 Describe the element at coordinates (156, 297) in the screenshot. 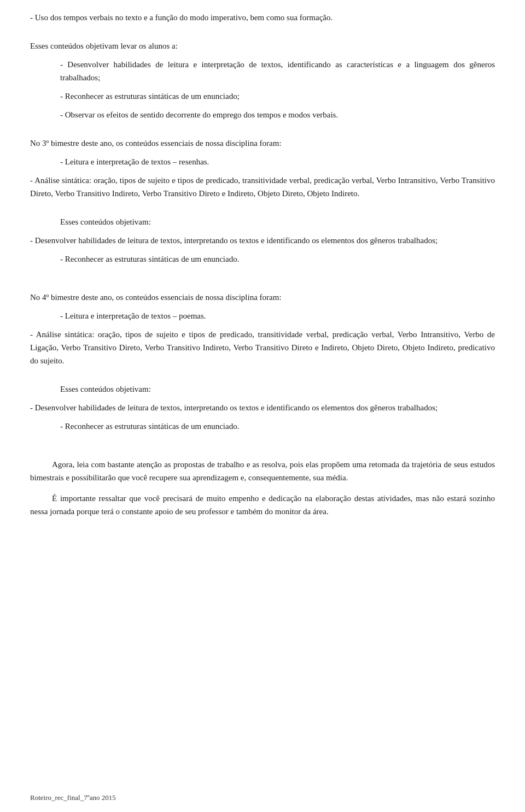

I see `text-4bimestre-intro: No 4º bimestre deste ano, os conteúdos e…` at that location.